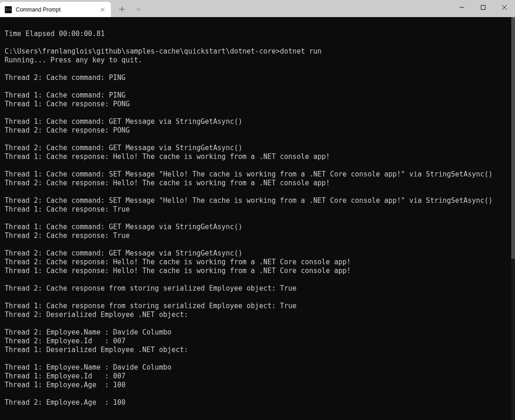 The height and width of the screenshot is (420, 515). I want to click on minimize-button, so click(462, 7).